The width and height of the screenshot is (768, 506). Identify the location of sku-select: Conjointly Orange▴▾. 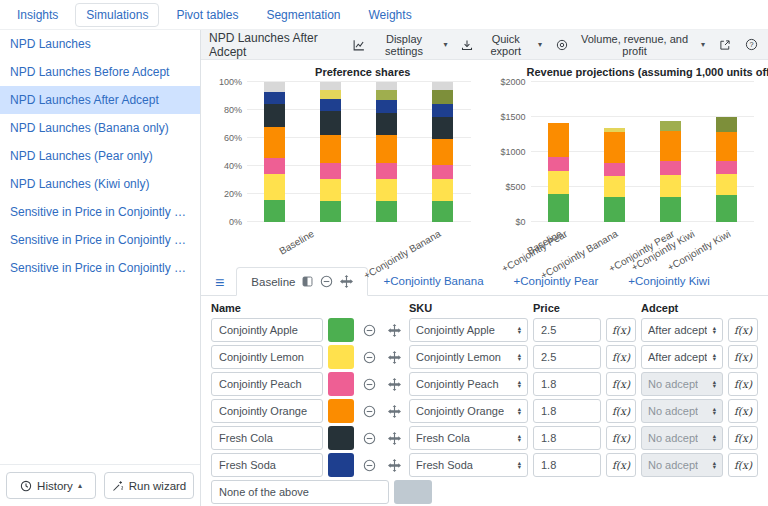
(468, 411).